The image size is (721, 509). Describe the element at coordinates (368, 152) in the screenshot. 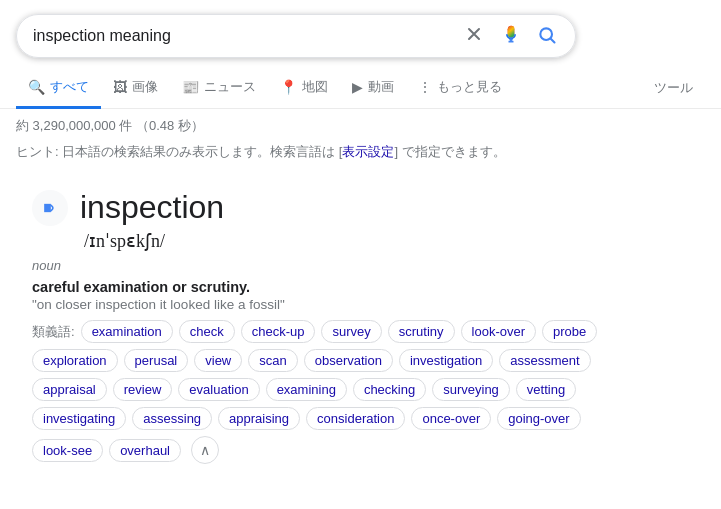

I see `hint-link: 表示設定` at that location.